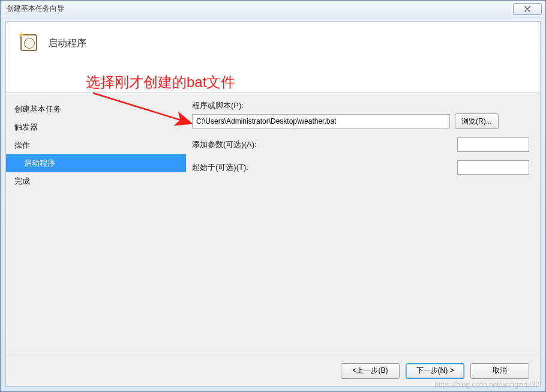 Image resolution: width=546 pixels, height=392 pixels. I want to click on startin-field-group: 起始于(可选)(T):, so click(361, 167).